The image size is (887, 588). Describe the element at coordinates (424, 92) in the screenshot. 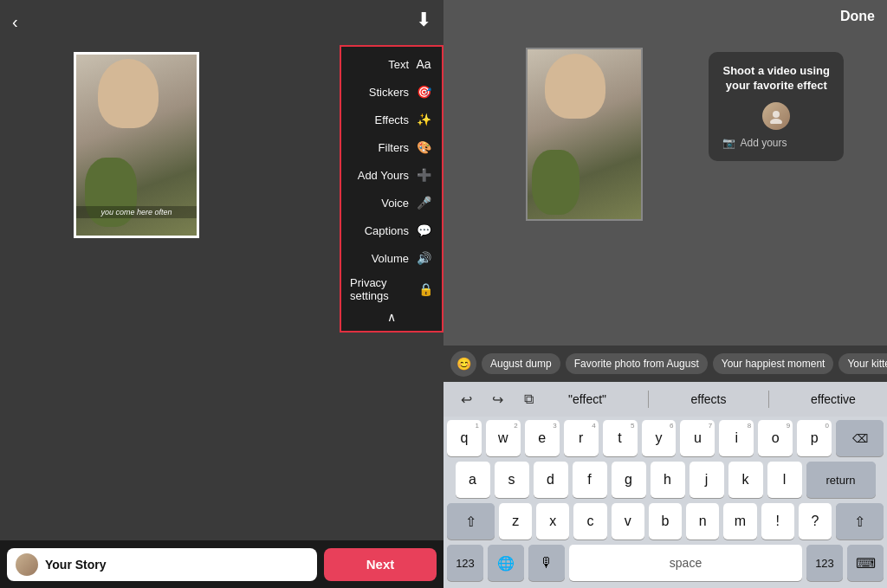

I see `stickers-icon: 🎯` at that location.